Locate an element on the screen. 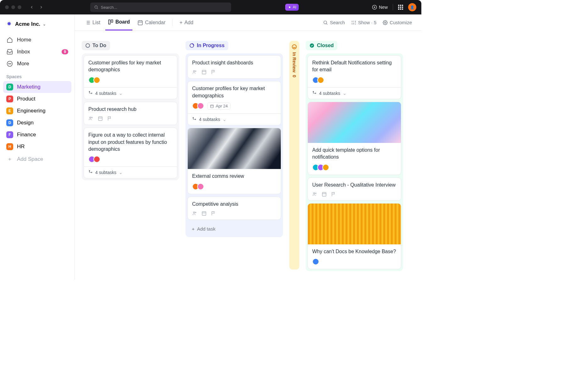 The width and height of the screenshot is (588, 392). task-card: Product research hub is located at coordinates (130, 113).